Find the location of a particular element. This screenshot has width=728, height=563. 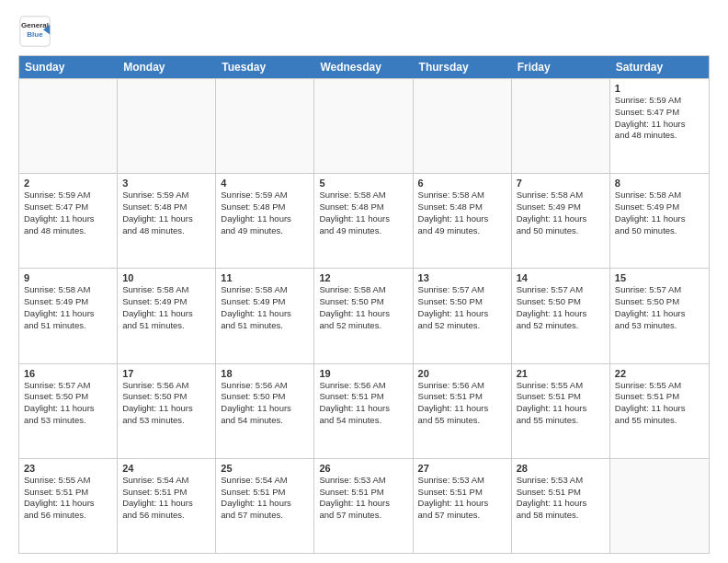

day-number: 25 is located at coordinates (265, 468).